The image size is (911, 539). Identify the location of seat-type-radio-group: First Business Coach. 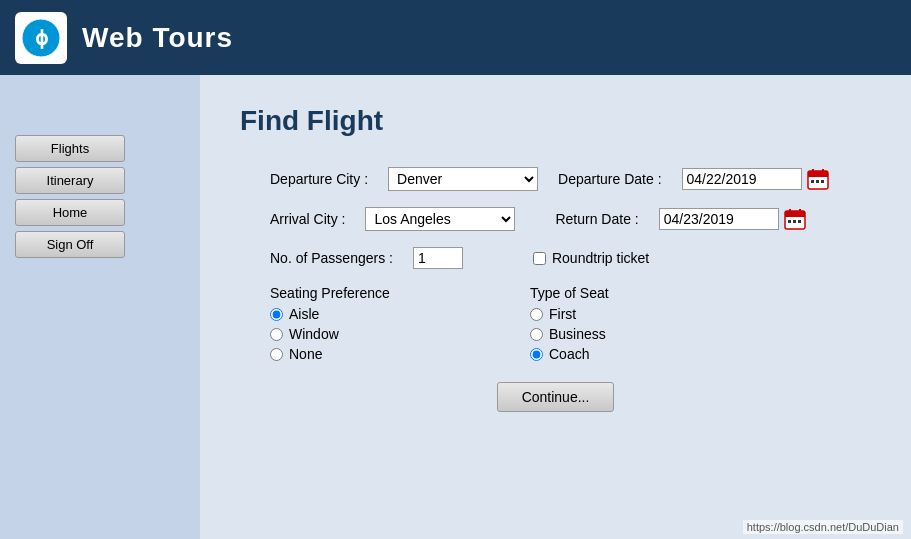
(640, 334).